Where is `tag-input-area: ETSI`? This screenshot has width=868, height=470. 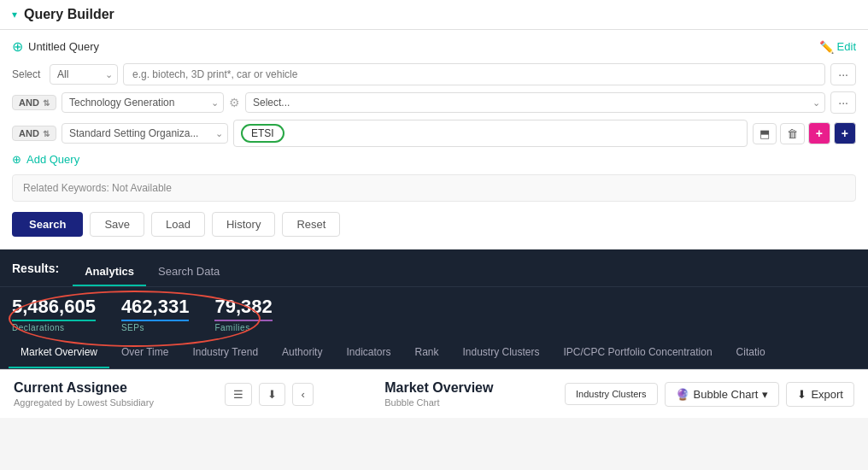
tag-input-area: ETSI is located at coordinates (490, 133).